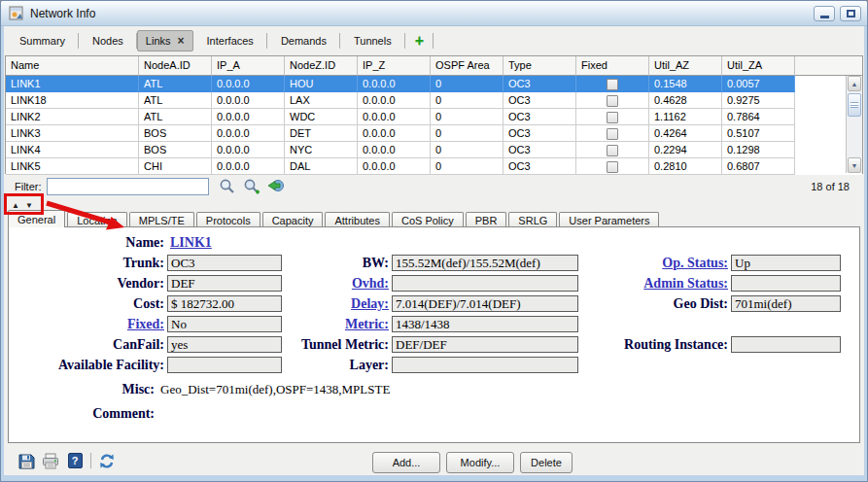 This screenshot has height=482, width=868. What do you see at coordinates (686, 117) in the screenshot?
I see `cell-utilaz: 1.1162` at bounding box center [686, 117].